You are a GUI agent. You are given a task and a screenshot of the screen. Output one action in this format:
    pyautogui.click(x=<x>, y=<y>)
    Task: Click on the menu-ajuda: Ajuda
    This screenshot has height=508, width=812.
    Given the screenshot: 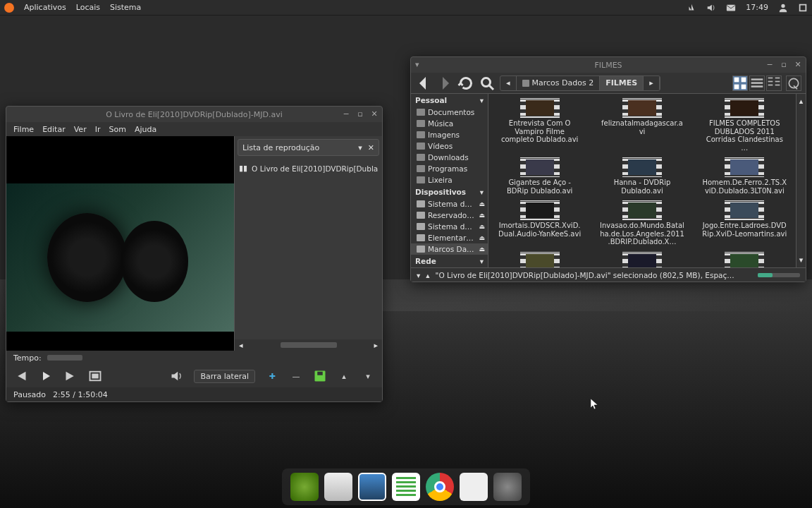 What is the action you would take?
    pyautogui.click(x=145, y=130)
    